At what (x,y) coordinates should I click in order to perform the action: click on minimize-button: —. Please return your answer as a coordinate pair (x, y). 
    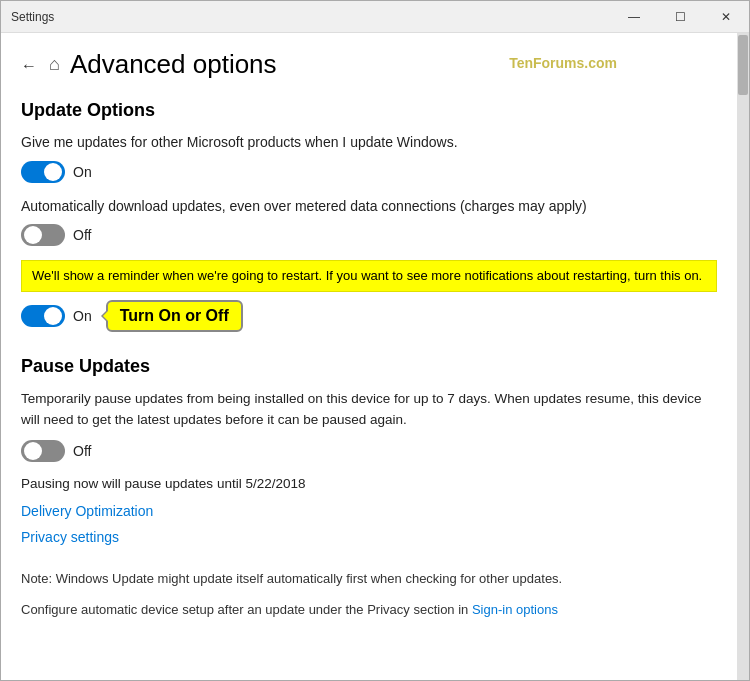
    Looking at the image, I should click on (634, 17).